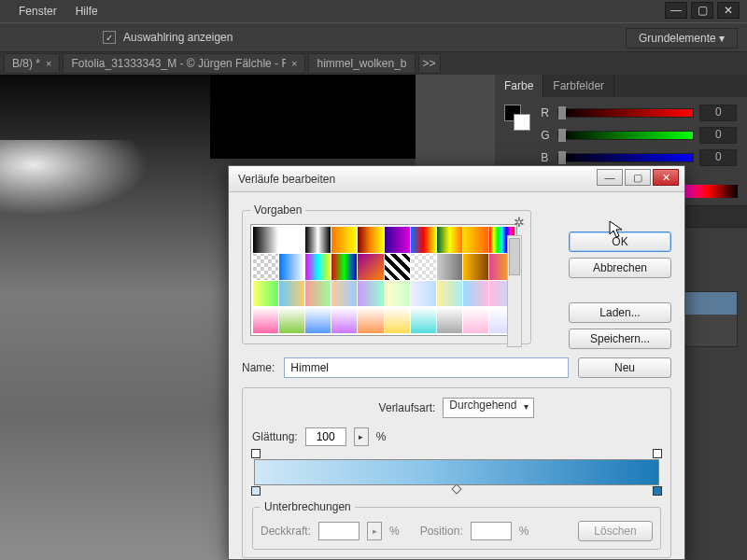 Image resolution: width=747 pixels, height=560 pixels. I want to click on dialog-titlebar: Verläufe bearbeiten — ▢ ✕, so click(457, 179).